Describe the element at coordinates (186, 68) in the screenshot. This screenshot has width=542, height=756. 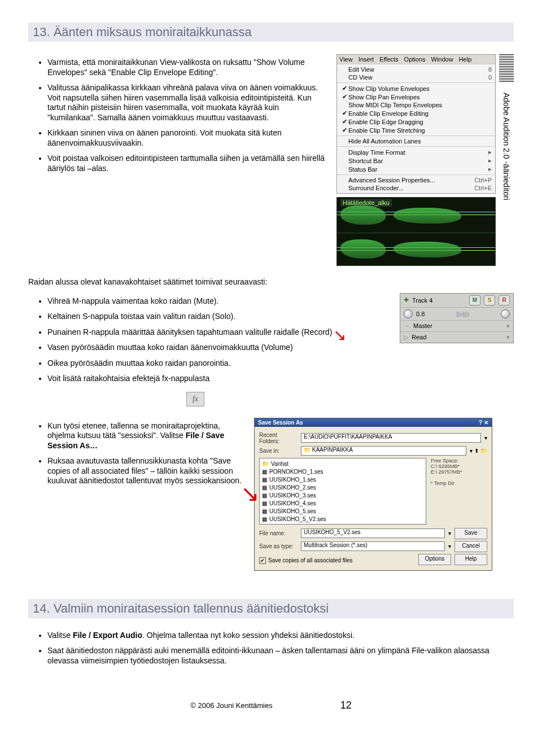
I see `list-item: Varmista, että moniraitaikkunan View-val…` at that location.